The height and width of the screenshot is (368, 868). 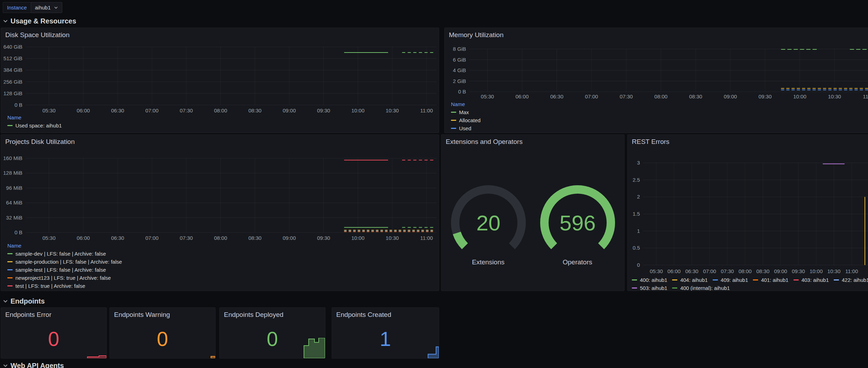 I want to click on memory-chart: 8 GiB6 GiB4 GiB2 GiB0 B05:3006:0006:3007…, so click(x=656, y=66).